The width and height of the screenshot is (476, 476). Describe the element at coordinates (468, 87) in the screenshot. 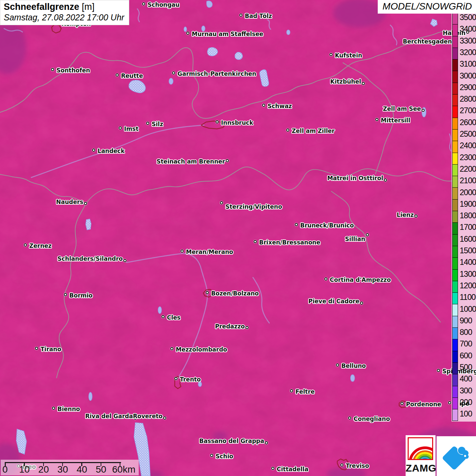

I see `colorbar-tick-label: 2900` at that location.